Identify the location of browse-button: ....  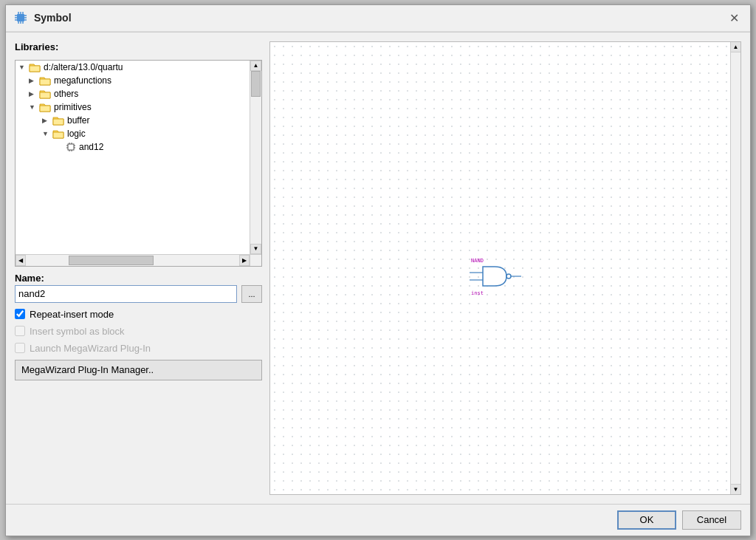
(252, 294).